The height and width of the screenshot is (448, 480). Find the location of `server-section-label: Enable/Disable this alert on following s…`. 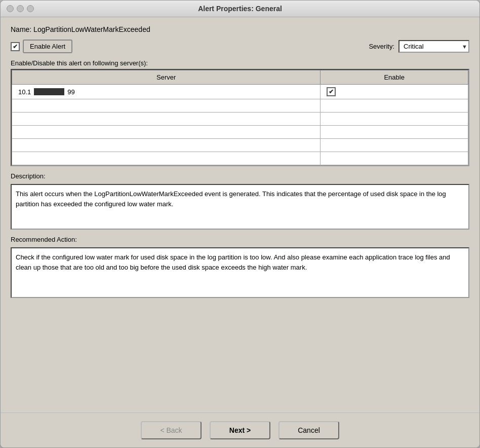

server-section-label: Enable/Disable this alert on following s… is located at coordinates (240, 63).